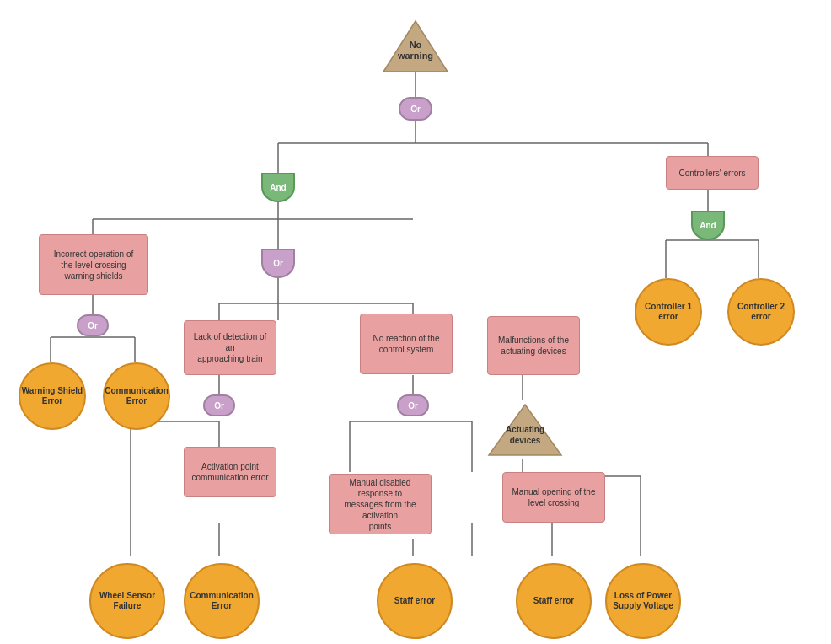 Image resolution: width=831 pixels, height=644 pixels. Describe the element at coordinates (219, 405) in the screenshot. I see `gate-or4: Or` at that location.